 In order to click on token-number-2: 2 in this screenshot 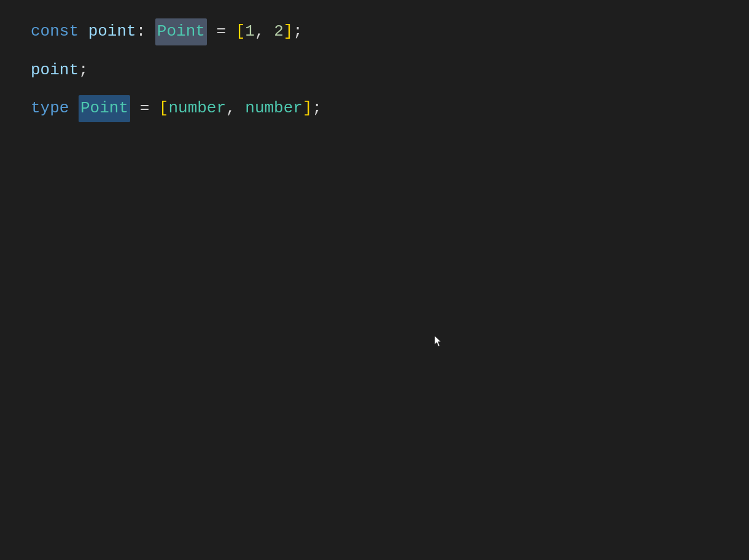, I will do `click(279, 32)`.